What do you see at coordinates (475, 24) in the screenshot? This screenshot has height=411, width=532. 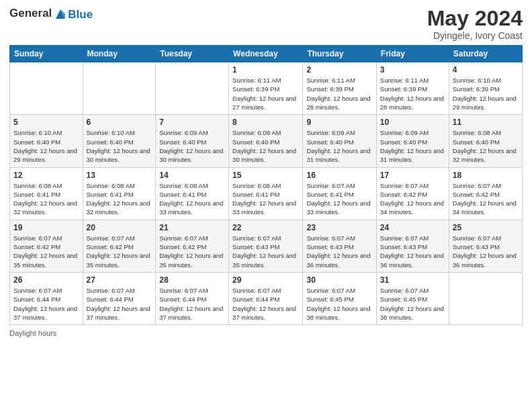 I see `title-block: May 2024 Dyingele, Ivory Coast` at bounding box center [475, 24].